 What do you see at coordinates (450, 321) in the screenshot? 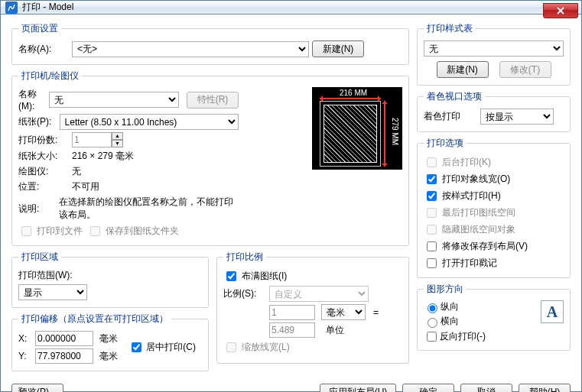
I see `orient-landscape-label: 横向` at bounding box center [450, 321].